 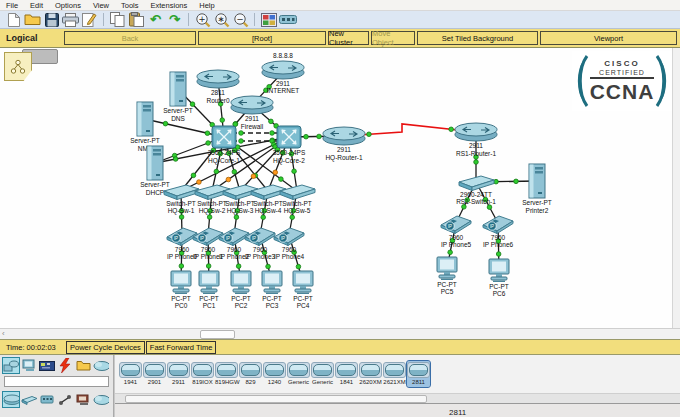 What do you see at coordinates (18, 66) in the screenshot?
I see `logical-workspace-icon` at bounding box center [18, 66].